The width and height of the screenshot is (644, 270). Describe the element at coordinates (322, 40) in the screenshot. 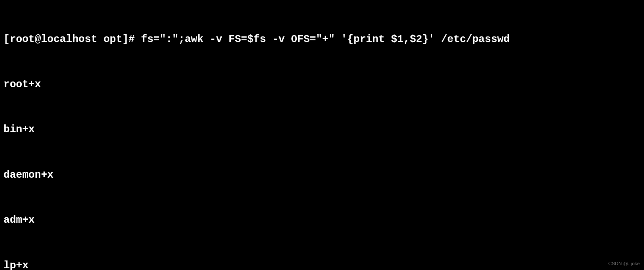

I see `command-line: [root@localhost opt]# fs=":";awk -v FS=$…` at that location.